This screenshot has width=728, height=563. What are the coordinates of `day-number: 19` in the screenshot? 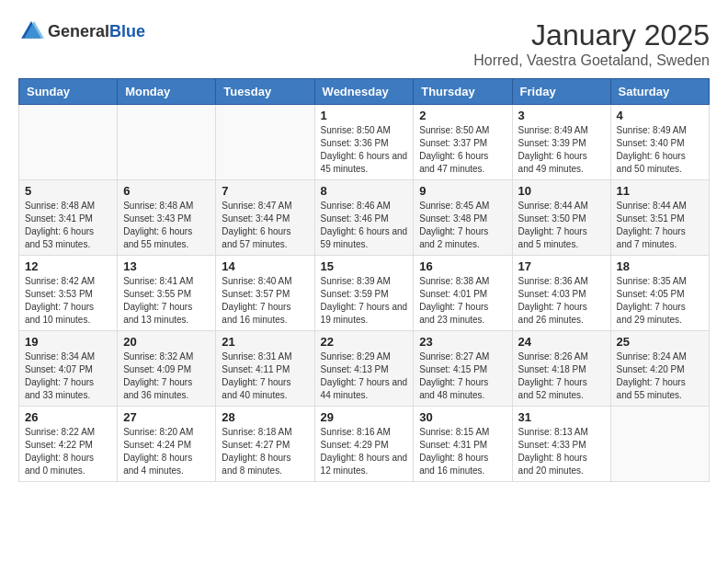 It's located at (68, 342).